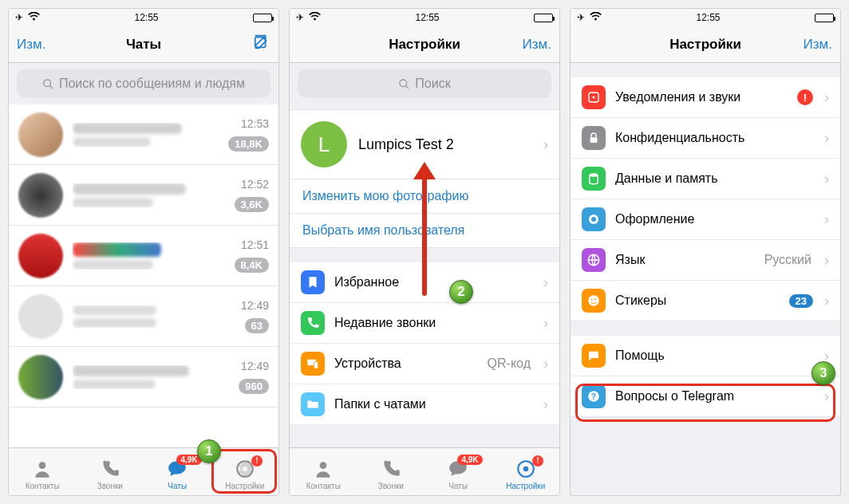 The height and width of the screenshot is (504, 849). What do you see at coordinates (424, 84) in the screenshot?
I see `search-input: Поиск` at bounding box center [424, 84].